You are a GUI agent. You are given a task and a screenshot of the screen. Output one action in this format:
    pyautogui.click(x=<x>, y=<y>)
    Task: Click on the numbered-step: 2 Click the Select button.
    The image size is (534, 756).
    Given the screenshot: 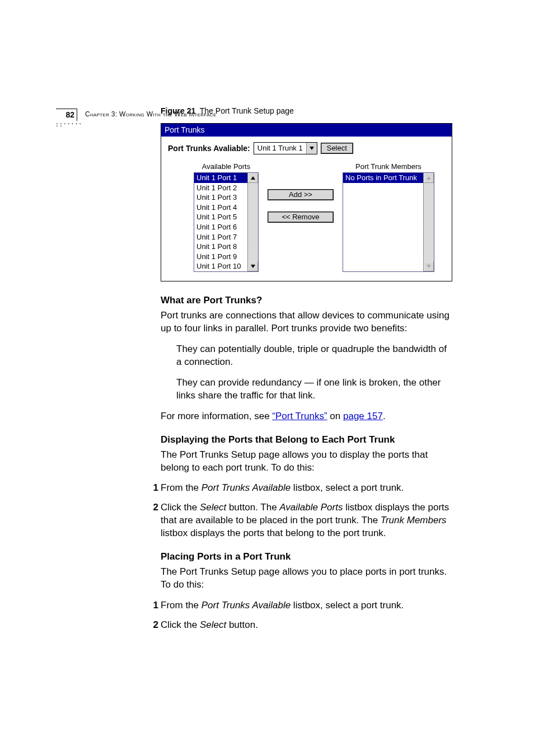 What is the action you would take?
    pyautogui.click(x=306, y=626)
    